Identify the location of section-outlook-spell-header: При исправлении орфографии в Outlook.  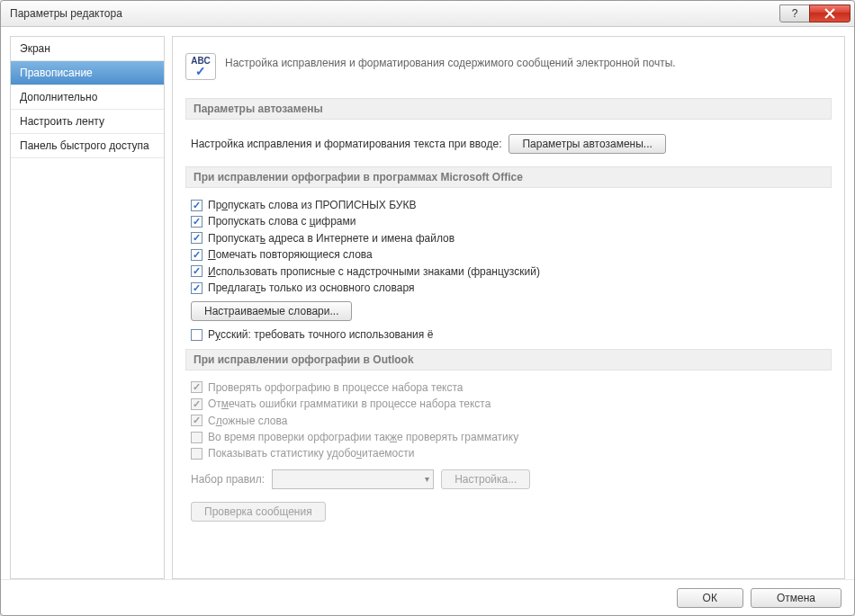
(508, 360).